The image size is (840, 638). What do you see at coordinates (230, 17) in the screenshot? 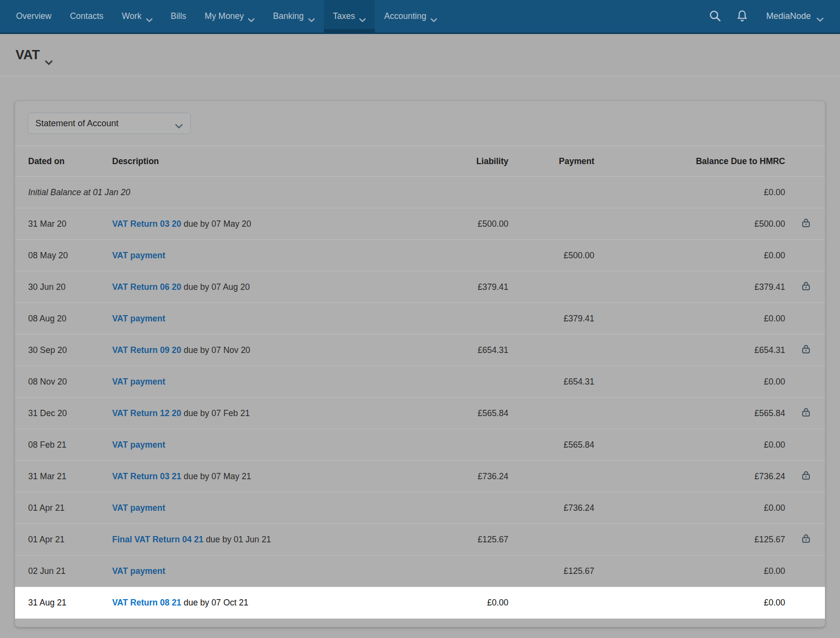
I see `nav-item-my-money: My Money` at bounding box center [230, 17].